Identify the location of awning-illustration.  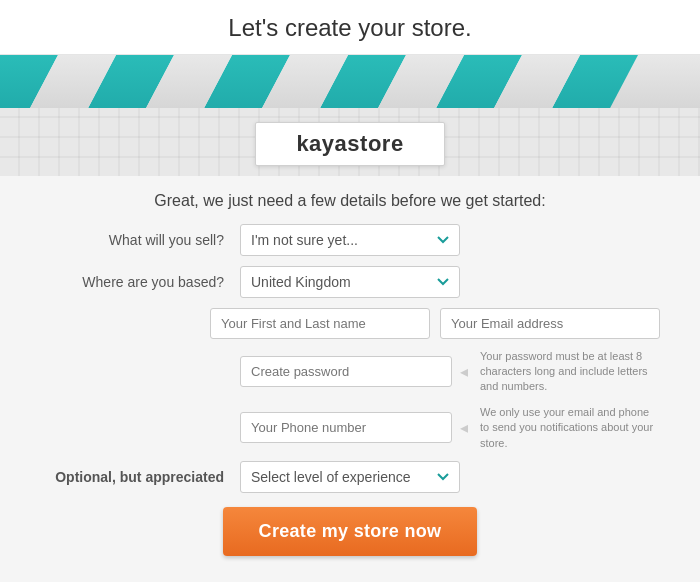
(350, 82).